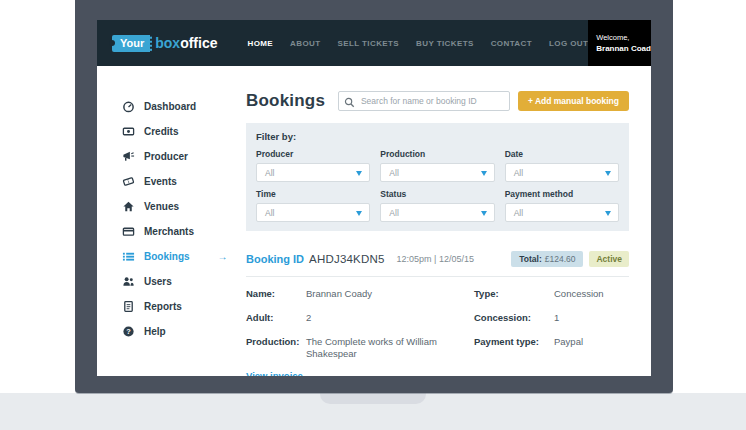 Image resolution: width=746 pixels, height=430 pixels. What do you see at coordinates (437, 194) in the screenshot?
I see `filter-label: Status` at bounding box center [437, 194].